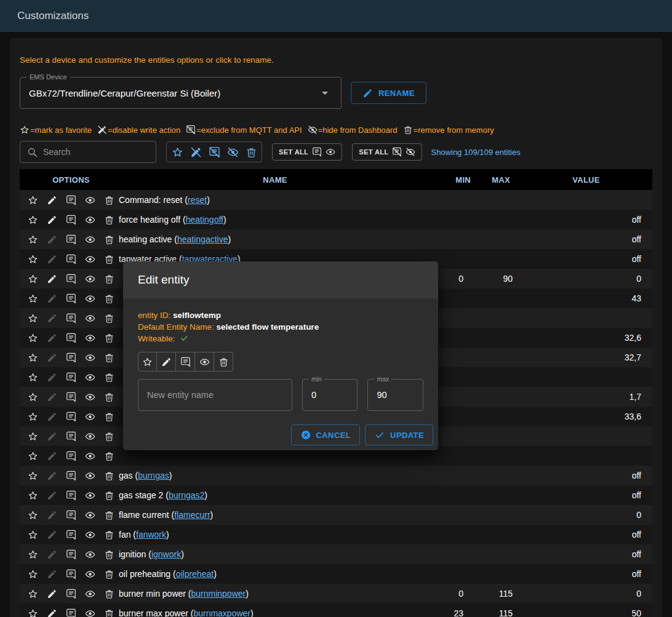  I want to click on entity-shortname-link: heatingoff, so click(204, 220).